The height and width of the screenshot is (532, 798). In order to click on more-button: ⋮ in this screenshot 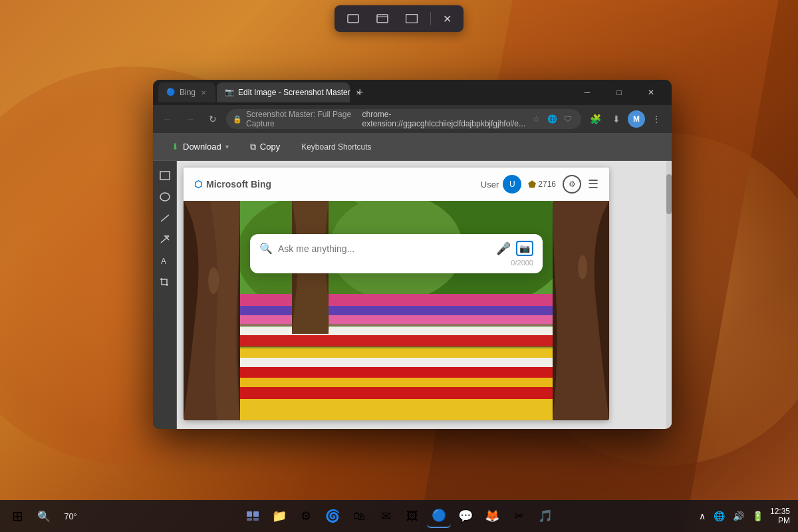, I will do `click(656, 119)`.